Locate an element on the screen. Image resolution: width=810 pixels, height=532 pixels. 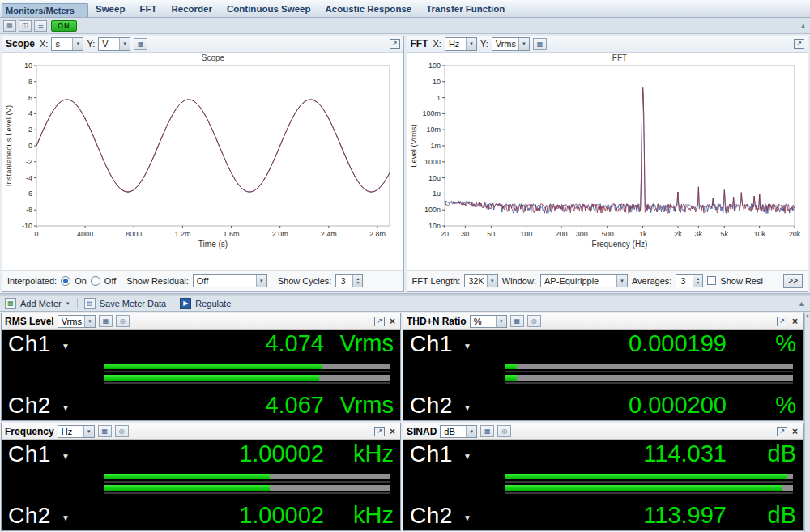
channel-unit: kHz is located at coordinates (359, 453).